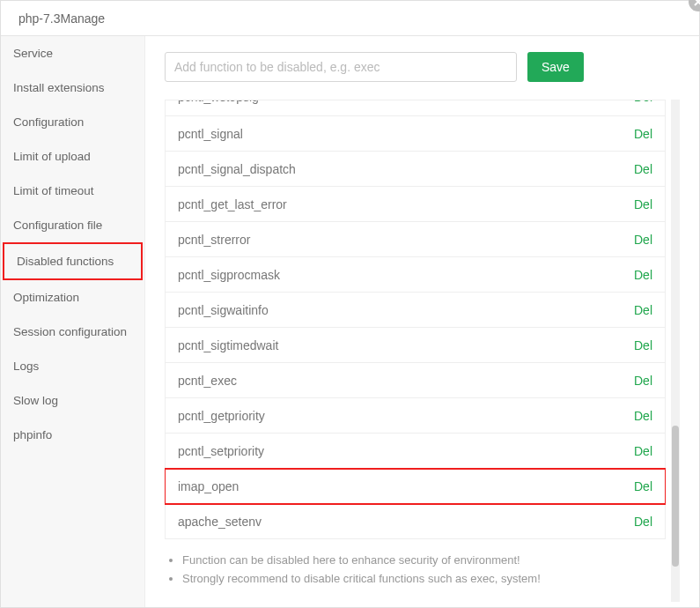 This screenshot has height=608, width=700. What do you see at coordinates (214, 240) in the screenshot?
I see `function-name: pcntl_strerror` at bounding box center [214, 240].